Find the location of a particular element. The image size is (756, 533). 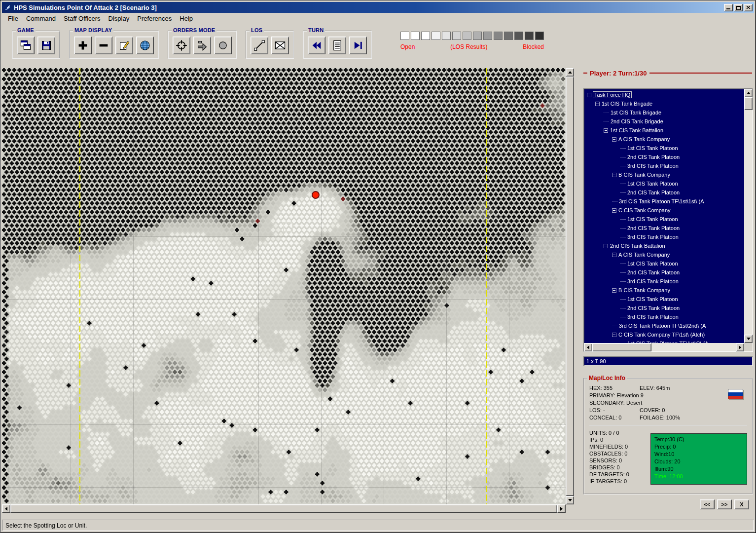

target-order-button is located at coordinates (181, 45).